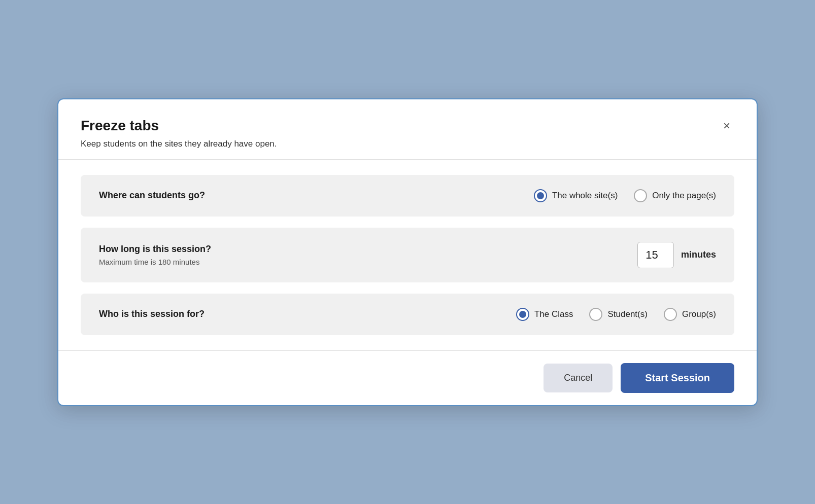 The height and width of the screenshot is (504, 815). What do you see at coordinates (155, 249) in the screenshot?
I see `duration-label: How long is this session?` at bounding box center [155, 249].